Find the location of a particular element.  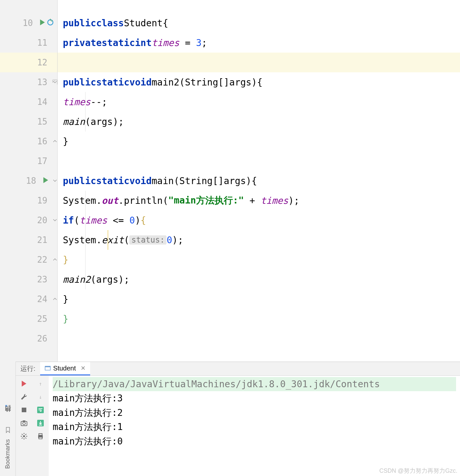

run-tab: Student ✕ is located at coordinates (65, 369).